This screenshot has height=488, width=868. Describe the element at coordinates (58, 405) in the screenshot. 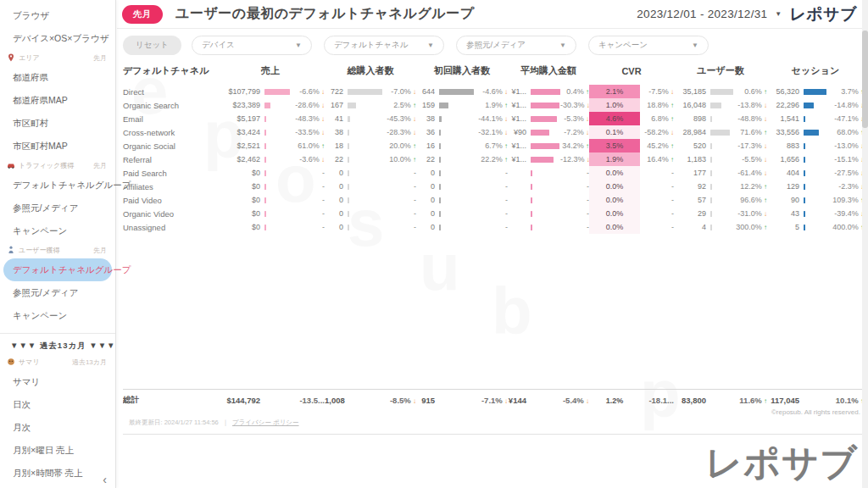

I see `sidebar-item: 日次` at that location.